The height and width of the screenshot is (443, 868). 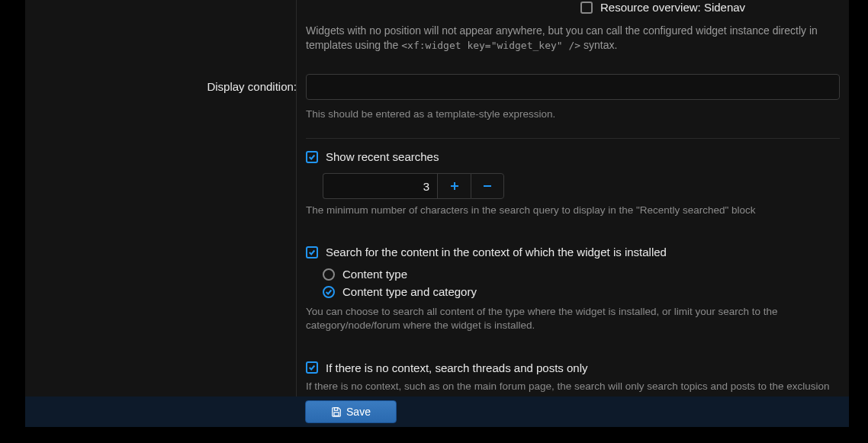 What do you see at coordinates (380, 186) in the screenshot?
I see `recent-searches-value` at bounding box center [380, 186].